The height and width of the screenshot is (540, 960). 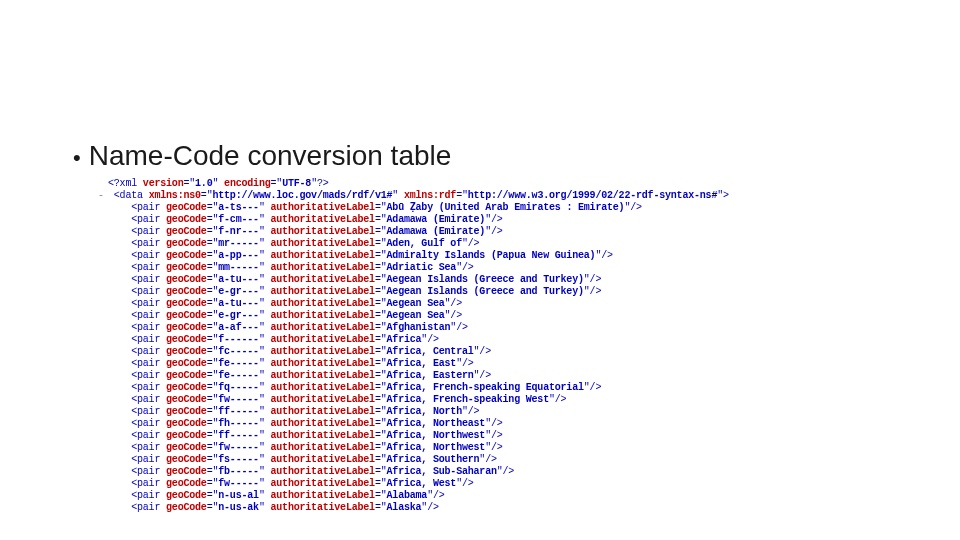 What do you see at coordinates (412, 460) in the screenshot?
I see `xml-pair-row: <pair geoCode="fs-----" authoritativeLab…` at bounding box center [412, 460].